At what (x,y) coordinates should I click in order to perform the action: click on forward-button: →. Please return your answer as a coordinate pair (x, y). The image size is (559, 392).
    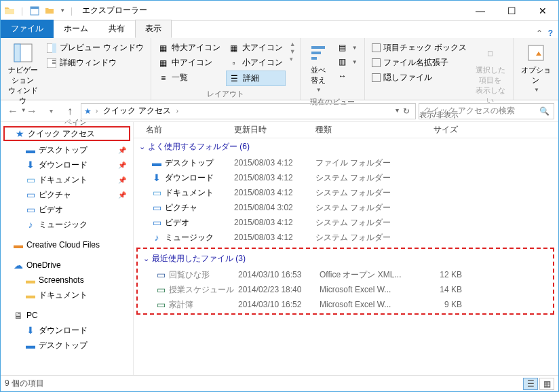
    Looking at the image, I should click on (32, 111).